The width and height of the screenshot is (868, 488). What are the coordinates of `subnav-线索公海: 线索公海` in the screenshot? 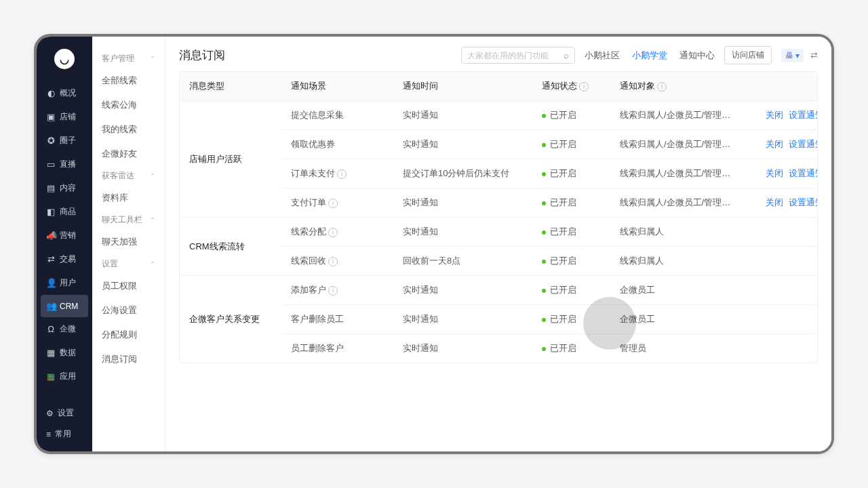 It's located at (129, 105).